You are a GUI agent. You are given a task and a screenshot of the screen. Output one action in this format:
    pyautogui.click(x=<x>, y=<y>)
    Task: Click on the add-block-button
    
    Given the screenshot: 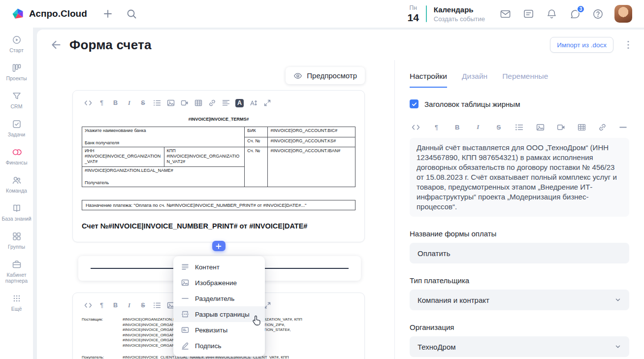 What is the action you would take?
    pyautogui.click(x=219, y=246)
    